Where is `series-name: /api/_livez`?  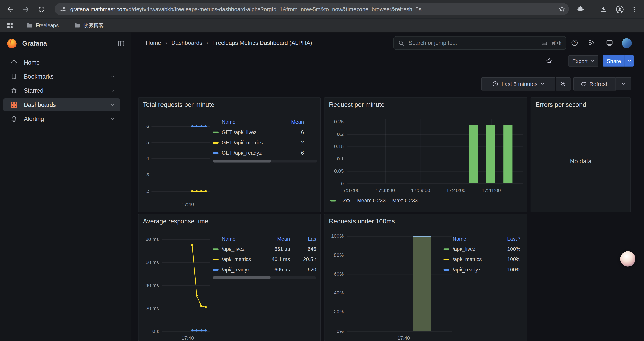
series-name: /api/_livez is located at coordinates (476, 249).